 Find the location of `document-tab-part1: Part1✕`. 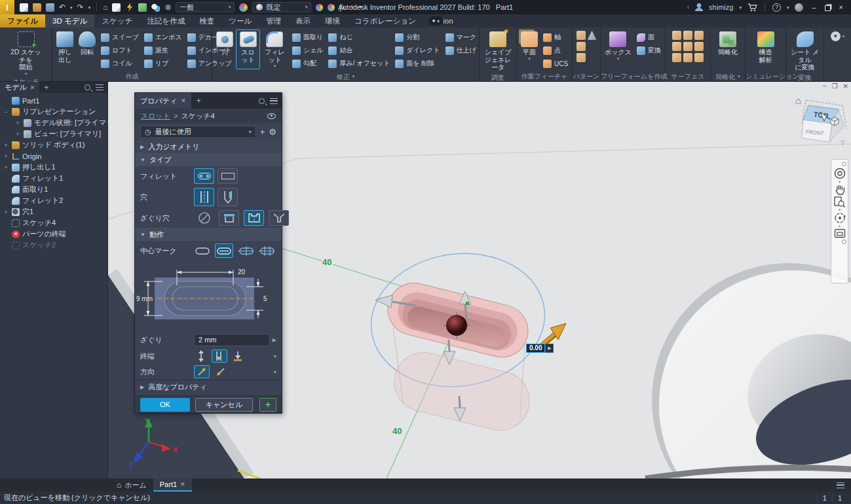

document-tab-part1: Part1✕ is located at coordinates (173, 485).